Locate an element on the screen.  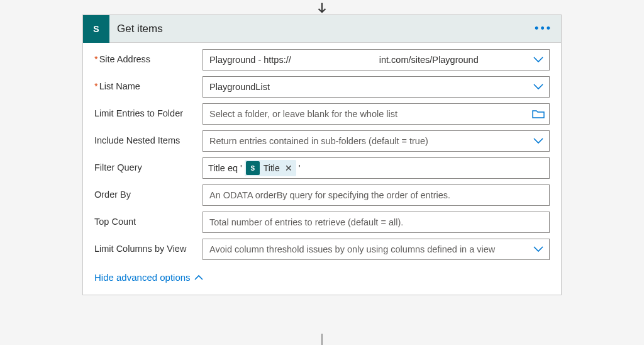
field-site-address: *Site Address Playground - https://int.c… is located at coordinates (322, 60).